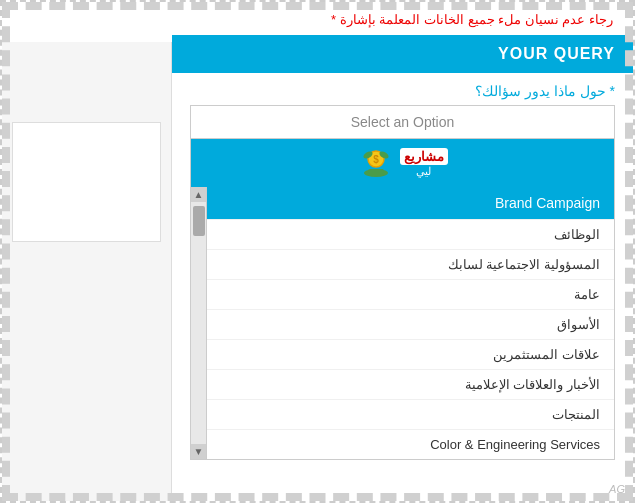  I want to click on option-label-3: عامة, so click(587, 294).